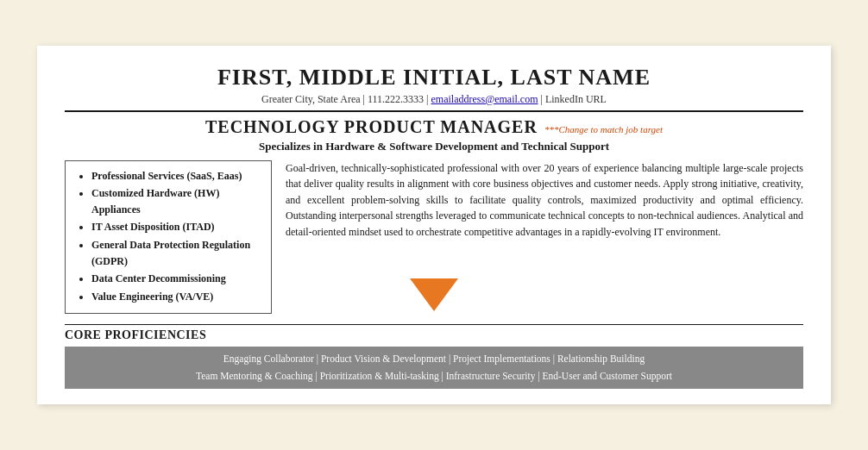 The height and width of the screenshot is (450, 868). Describe the element at coordinates (434, 295) in the screenshot. I see `arrow-down-icon` at that location.